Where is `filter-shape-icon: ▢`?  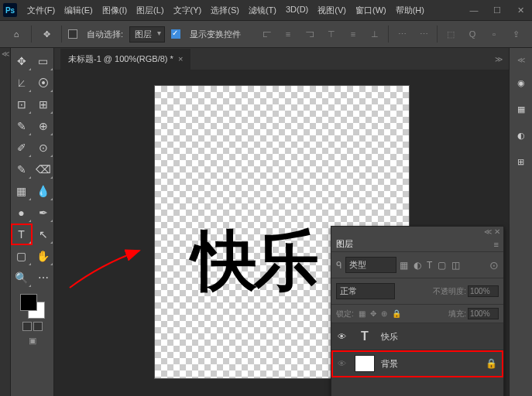 filter-shape-icon: ▢ is located at coordinates (441, 265).